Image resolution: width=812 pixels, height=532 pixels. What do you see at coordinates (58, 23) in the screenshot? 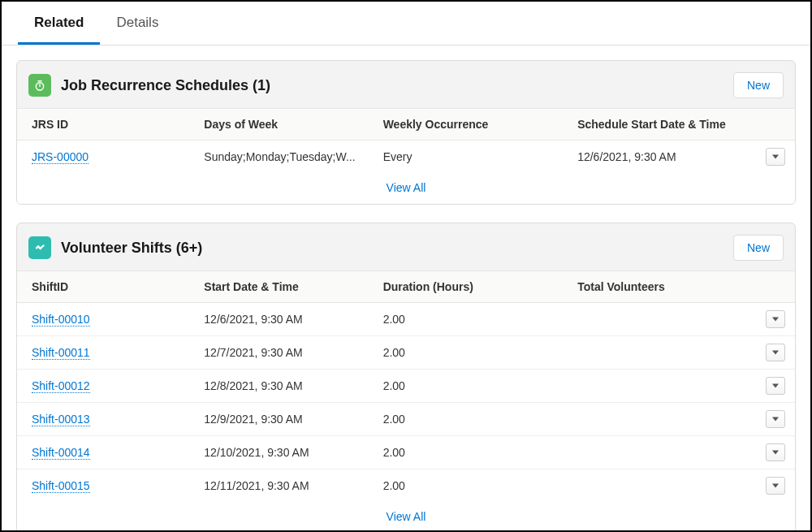
I see `tab-related: Related` at bounding box center [58, 23].